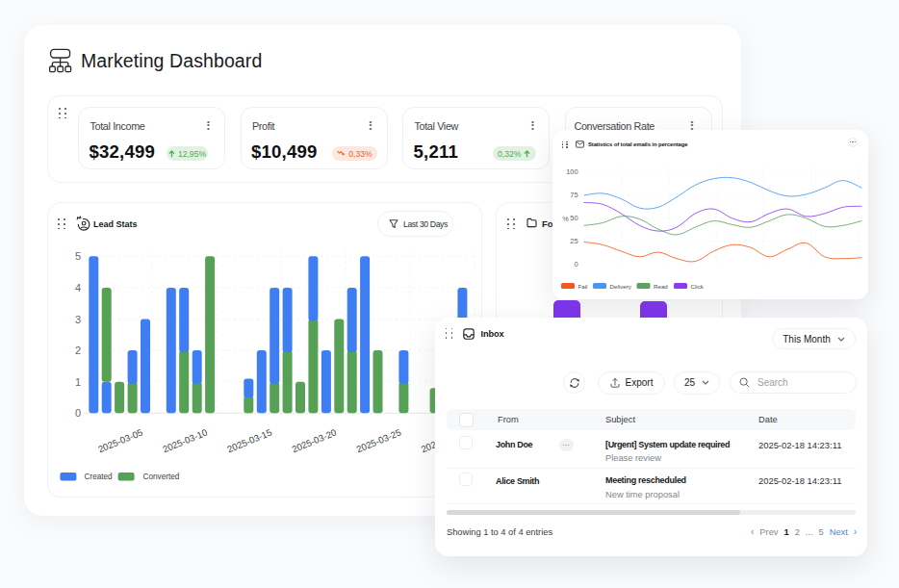 Image resolution: width=899 pixels, height=588 pixels. Describe the element at coordinates (99, 477) in the screenshot. I see `svg-text: Created` at that location.